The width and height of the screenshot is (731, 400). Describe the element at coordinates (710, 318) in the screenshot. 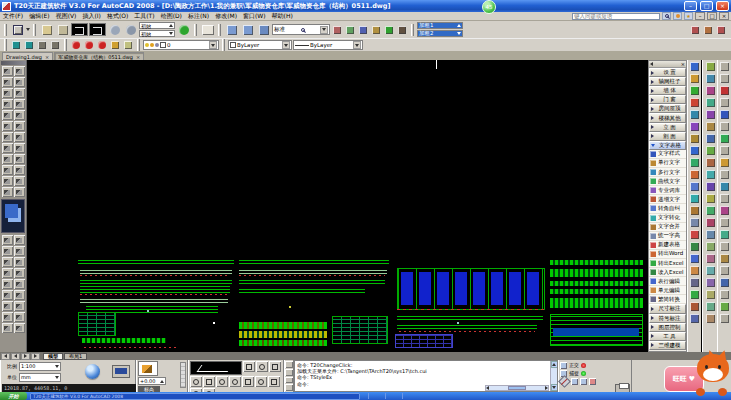

I see `rb-orbit-icon` at that location.